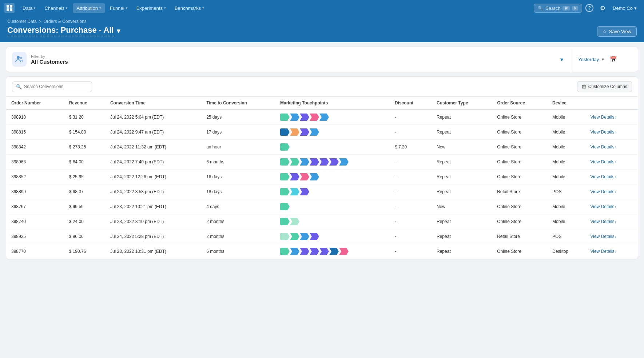 The width and height of the screenshot is (644, 358). Describe the element at coordinates (56, 8) in the screenshot. I see `nav-channels: Channels ▾` at that location.